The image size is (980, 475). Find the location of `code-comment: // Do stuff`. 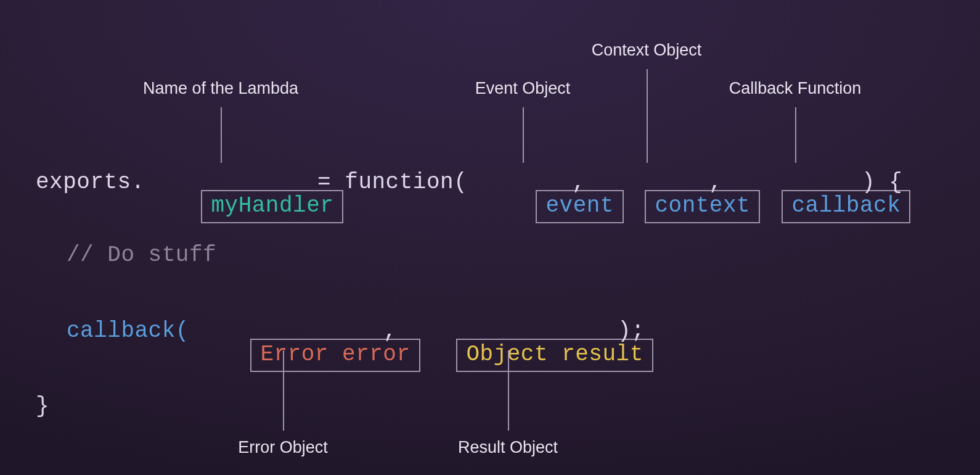

code-comment: // Do stuff is located at coordinates (142, 255).